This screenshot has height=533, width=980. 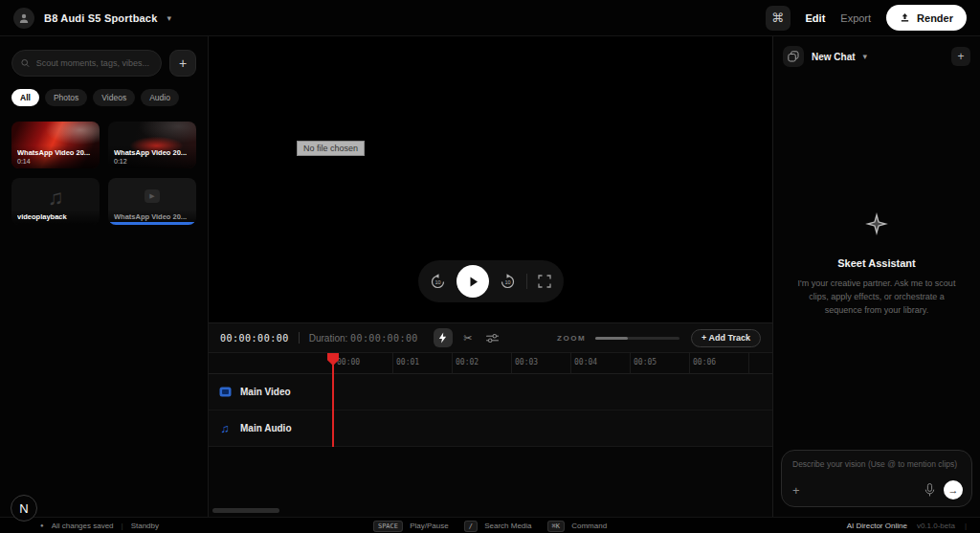 I want to click on new-chat-button: +, so click(x=961, y=56).